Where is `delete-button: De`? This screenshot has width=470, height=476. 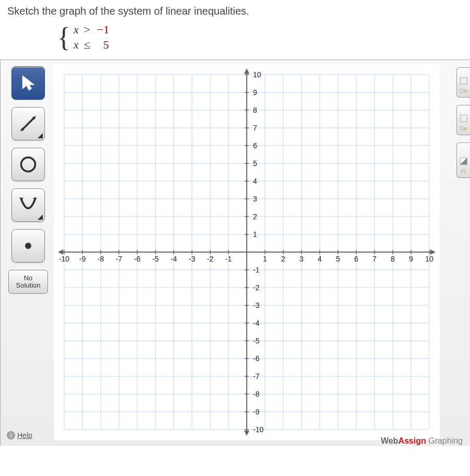 delete-button: De is located at coordinates (463, 120).